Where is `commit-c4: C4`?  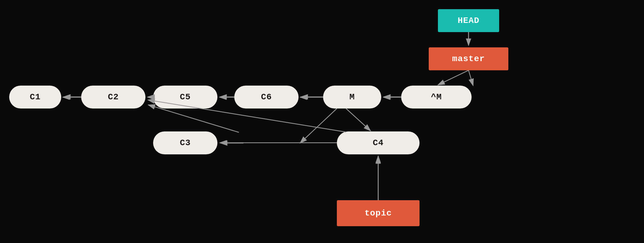
commit-c4: C4 is located at coordinates (378, 143).